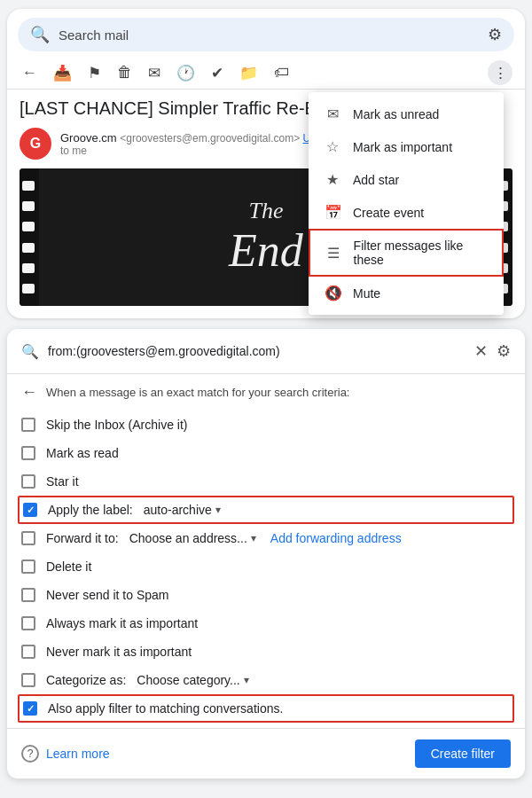 The image size is (532, 798). Describe the element at coordinates (266, 250) in the screenshot. I see `film-line2: End` at that location.